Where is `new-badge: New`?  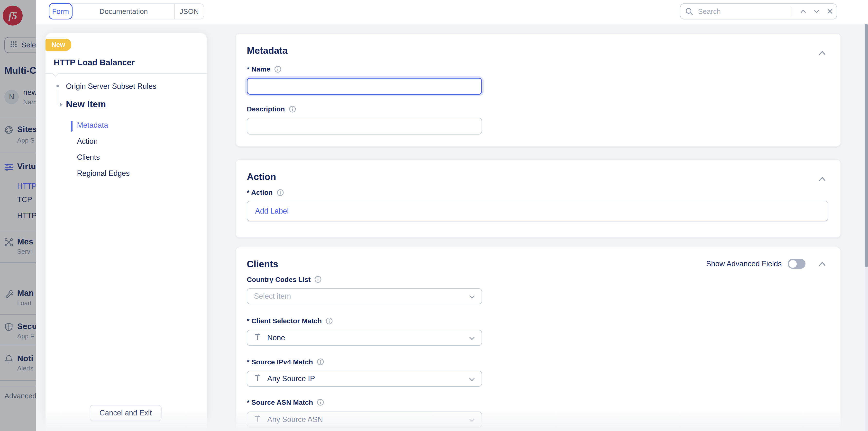
new-badge: New is located at coordinates (59, 45).